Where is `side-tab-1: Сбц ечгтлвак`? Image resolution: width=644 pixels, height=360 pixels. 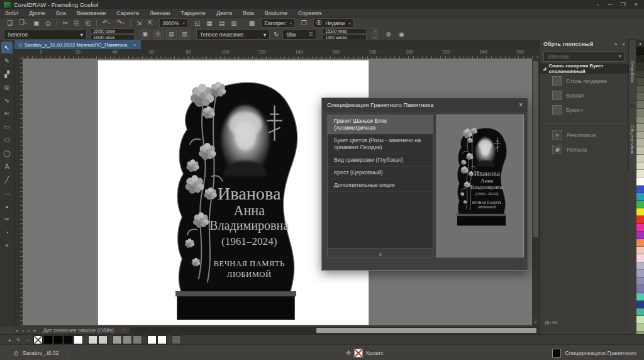 side-tab-1: Сбц ечгтлвак is located at coordinates (633, 140).